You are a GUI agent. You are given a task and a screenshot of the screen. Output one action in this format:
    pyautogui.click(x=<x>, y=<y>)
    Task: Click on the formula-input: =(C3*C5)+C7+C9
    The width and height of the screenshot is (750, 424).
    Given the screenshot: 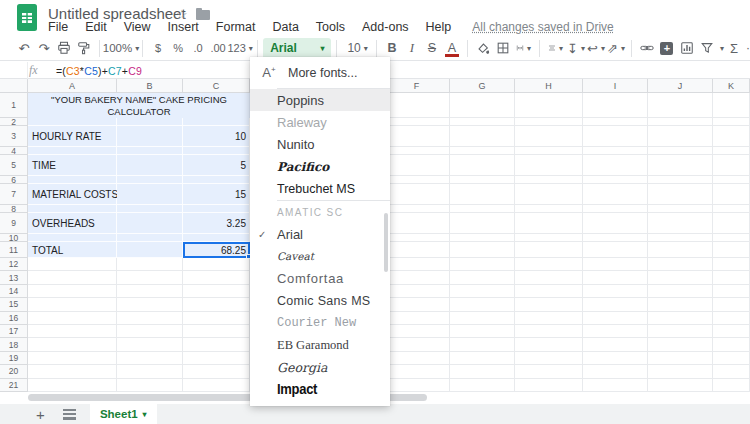 What is the action you would take?
    pyautogui.click(x=99, y=71)
    